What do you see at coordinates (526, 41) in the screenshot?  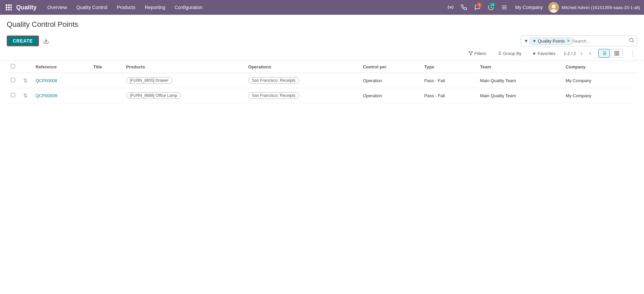 I see `funnel-icon: ▼` at bounding box center [526, 41].